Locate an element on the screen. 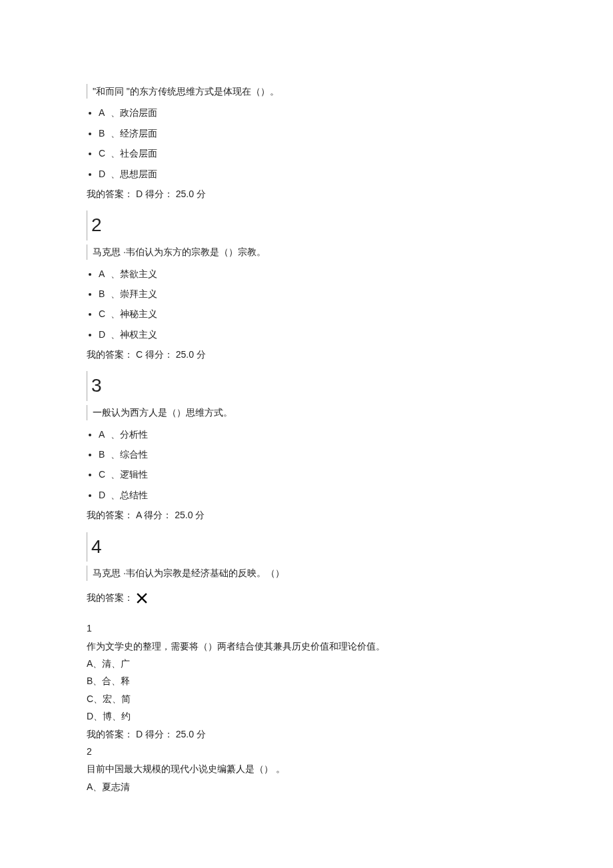 The width and height of the screenshot is (613, 868). option-text: 社会层面 is located at coordinates (139, 153).